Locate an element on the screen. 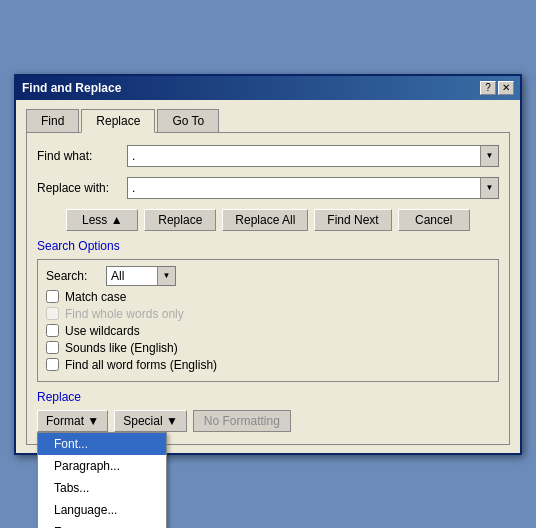 The height and width of the screenshot is (528, 536). action-buttons: Format ▼ Font... Paragraph... Tabs... La… is located at coordinates (268, 421).